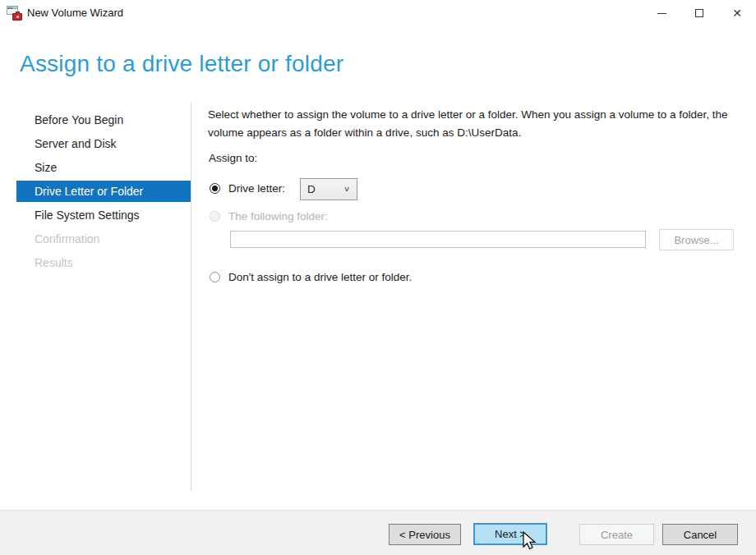  I want to click on minimize-button, so click(662, 13).